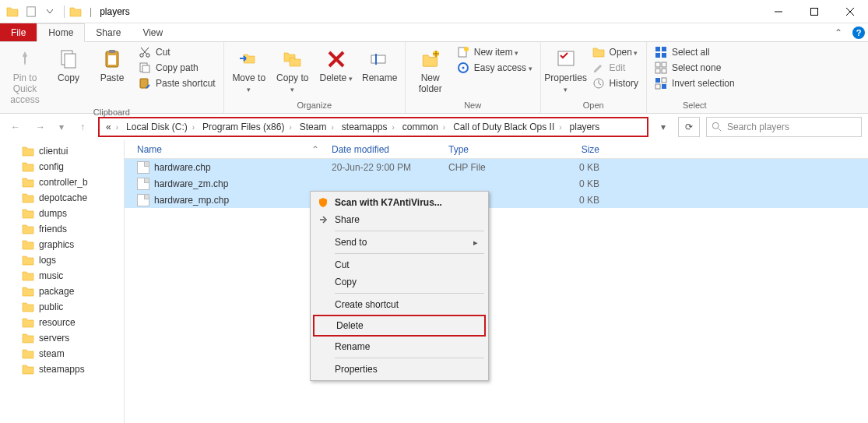 The height and width of the screenshot is (423, 868). What do you see at coordinates (61, 127) in the screenshot?
I see `recent-locations-button: ▾` at bounding box center [61, 127].